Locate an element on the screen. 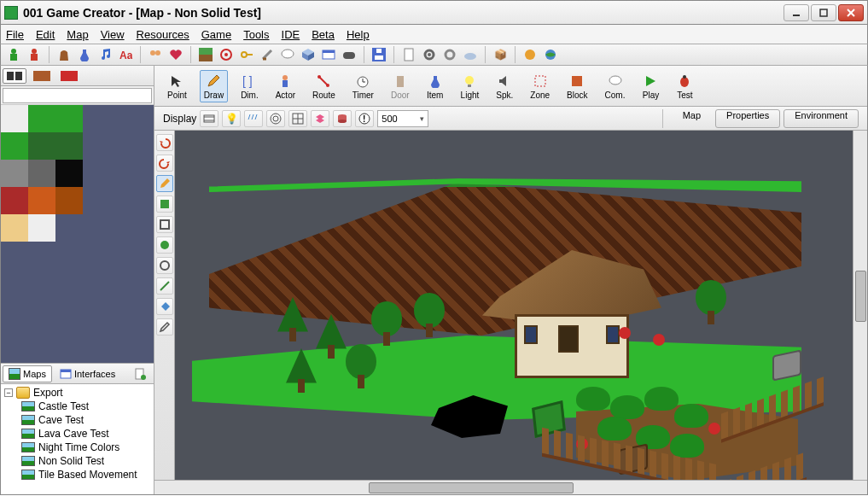  tool-point: Point is located at coordinates (178, 86).